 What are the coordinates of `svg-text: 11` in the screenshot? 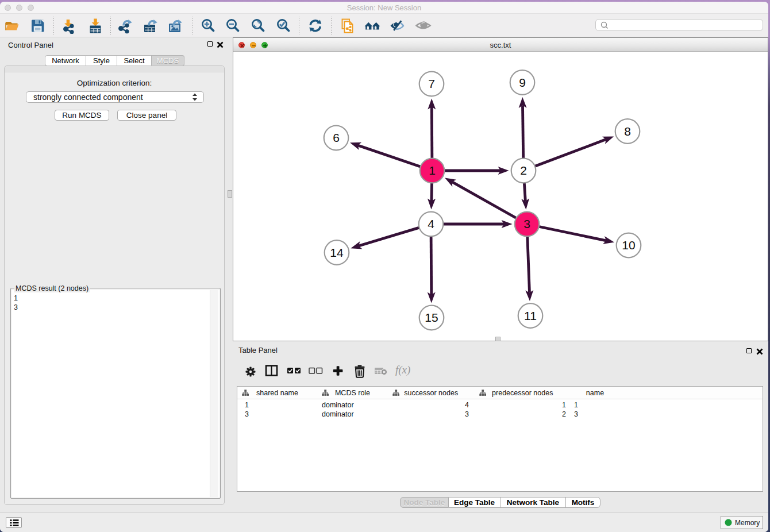 It's located at (530, 316).